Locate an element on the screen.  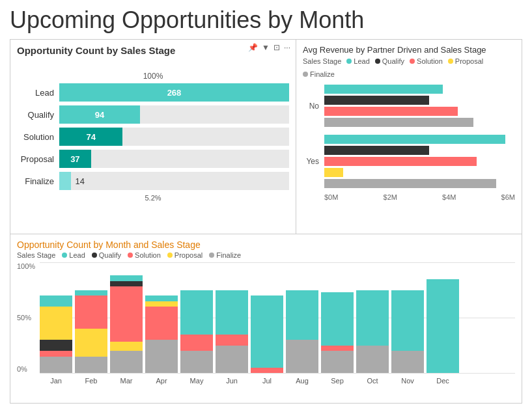
col-label: Aug is located at coordinates (302, 381).